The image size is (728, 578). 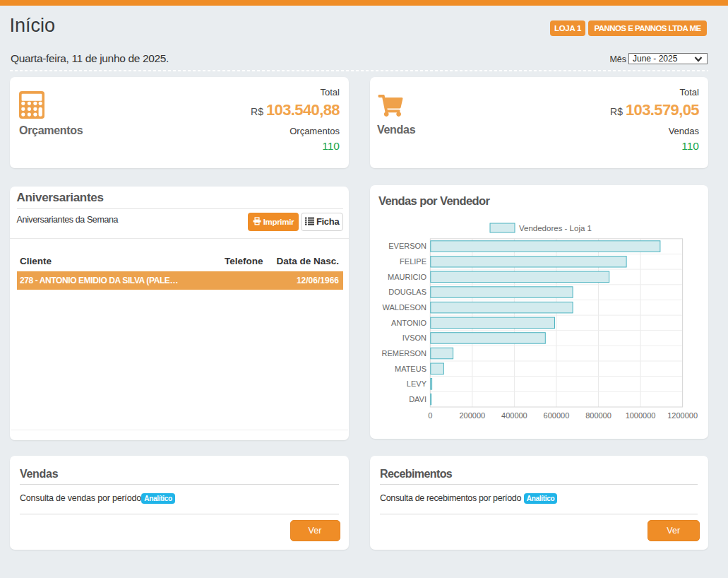 I want to click on svg-text: WALDESON, so click(x=404, y=307).